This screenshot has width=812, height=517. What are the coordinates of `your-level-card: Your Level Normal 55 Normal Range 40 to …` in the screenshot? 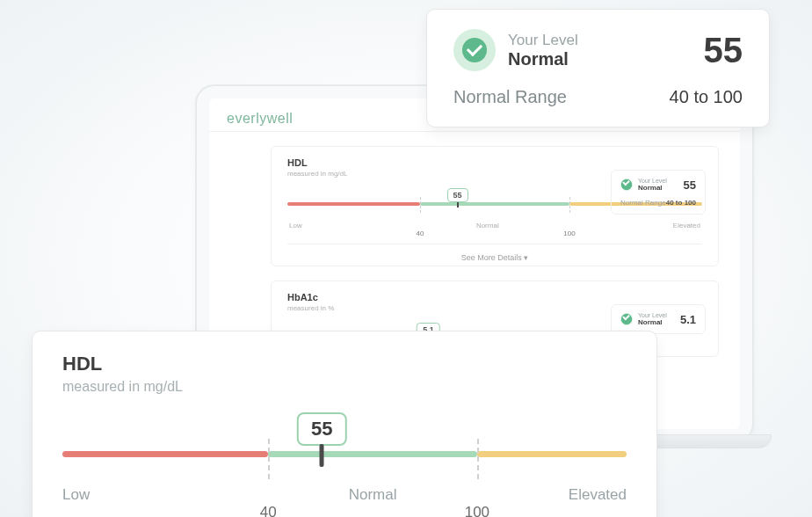 It's located at (598, 69).